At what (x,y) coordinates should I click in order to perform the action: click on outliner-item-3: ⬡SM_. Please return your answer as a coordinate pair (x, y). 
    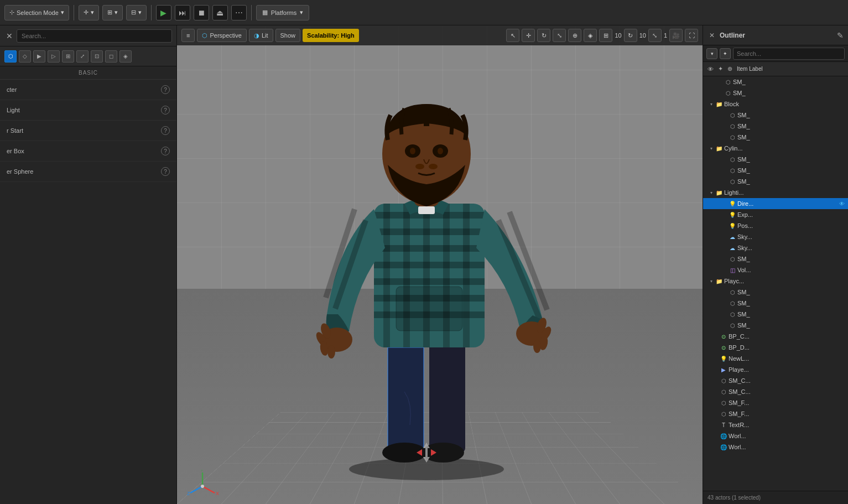
    Looking at the image, I should click on (776, 115).